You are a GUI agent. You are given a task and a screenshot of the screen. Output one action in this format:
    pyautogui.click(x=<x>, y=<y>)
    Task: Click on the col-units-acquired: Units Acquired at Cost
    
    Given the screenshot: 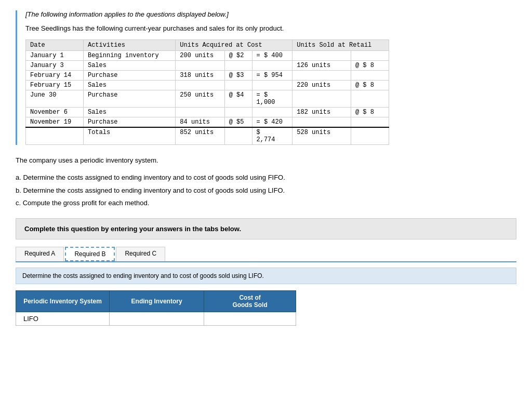 What is the action you would take?
    pyautogui.click(x=234, y=46)
    